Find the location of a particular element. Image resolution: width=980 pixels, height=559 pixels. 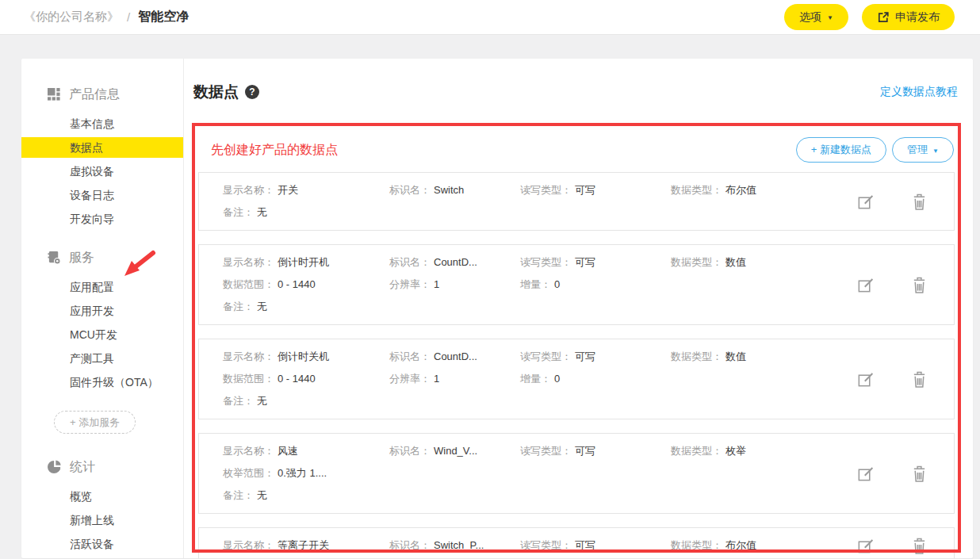

tutorial-link: 定义数据点教程 is located at coordinates (919, 92).